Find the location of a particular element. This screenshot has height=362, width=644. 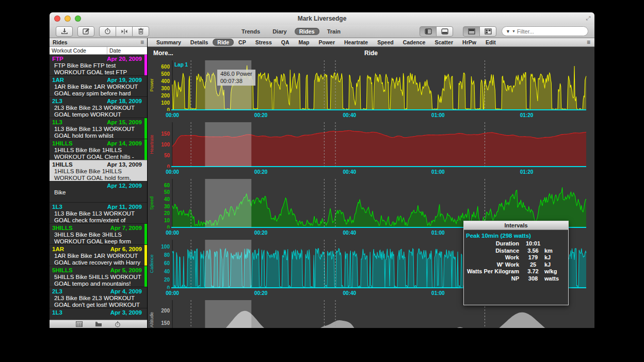

y-tick-label: 40 is located at coordinates (167, 199).